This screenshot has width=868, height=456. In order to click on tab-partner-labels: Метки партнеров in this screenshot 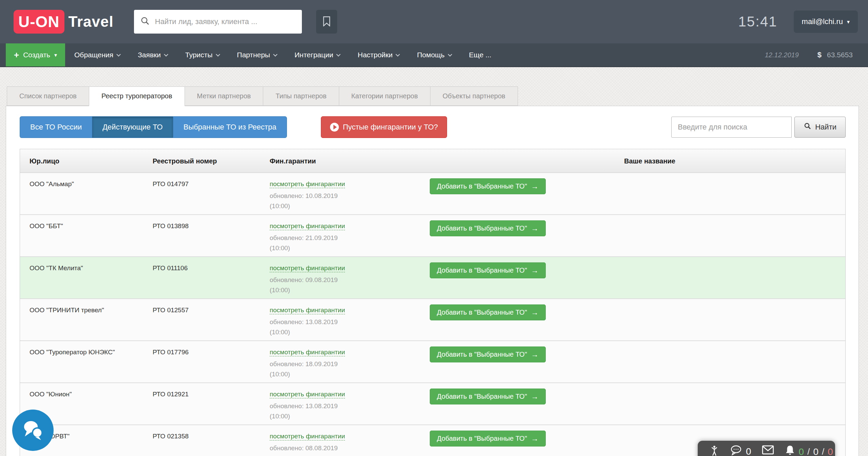, I will do `click(224, 96)`.